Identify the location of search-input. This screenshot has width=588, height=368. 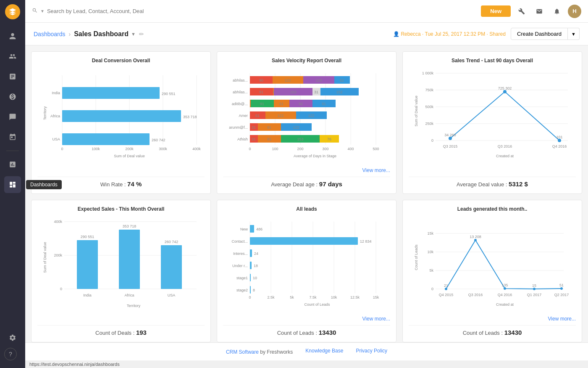
(102, 11).